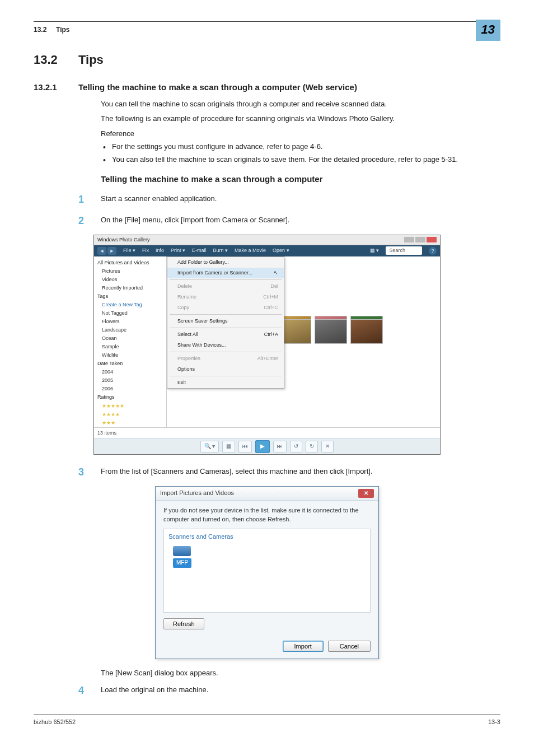 This screenshot has height=756, width=534. What do you see at coordinates (375, 251) in the screenshot?
I see `thumb-size-icon: ▦ ▾` at bounding box center [375, 251].